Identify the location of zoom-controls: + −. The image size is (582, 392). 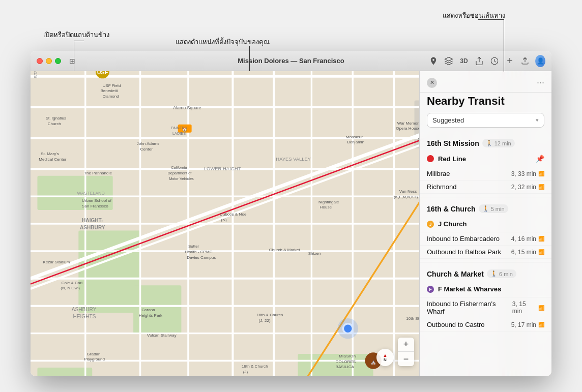
(406, 352).